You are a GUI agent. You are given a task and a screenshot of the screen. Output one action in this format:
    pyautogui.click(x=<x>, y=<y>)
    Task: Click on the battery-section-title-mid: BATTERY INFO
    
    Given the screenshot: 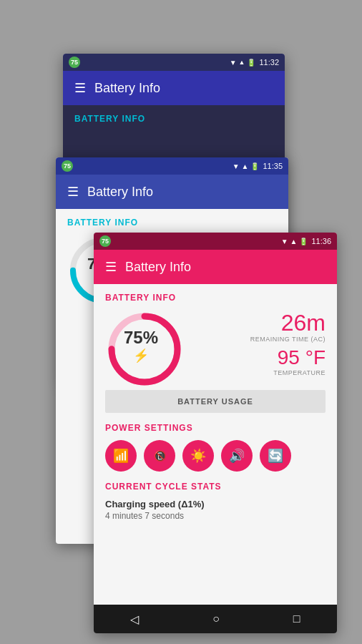 What is the action you would take?
    pyautogui.click(x=172, y=223)
    